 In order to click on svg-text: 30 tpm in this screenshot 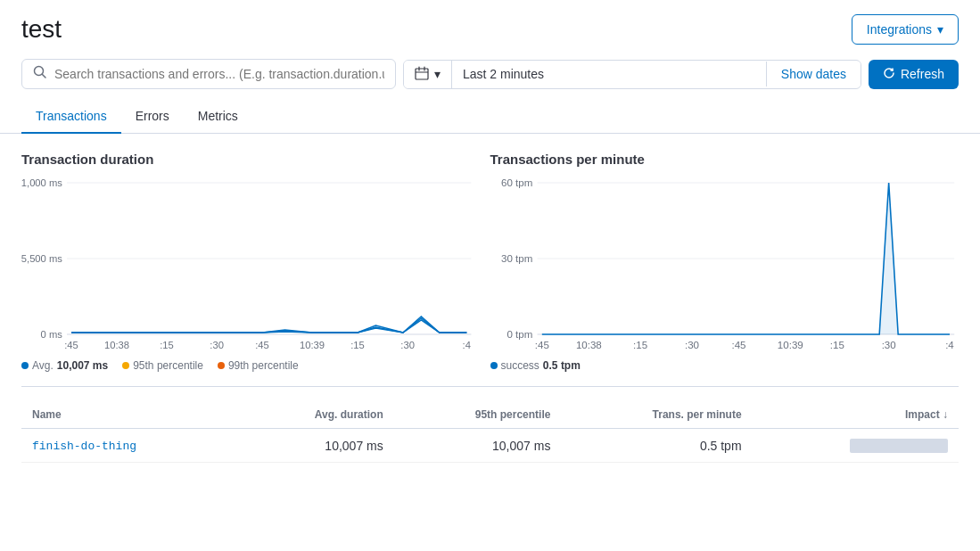, I will do `click(515, 259)`.